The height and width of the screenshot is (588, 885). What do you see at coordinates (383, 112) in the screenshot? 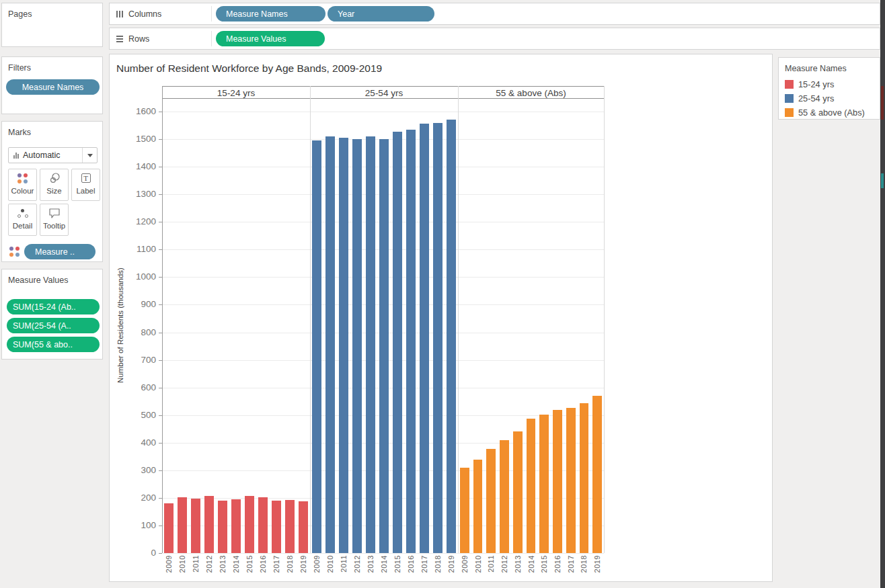
I see `gridline` at bounding box center [383, 112].